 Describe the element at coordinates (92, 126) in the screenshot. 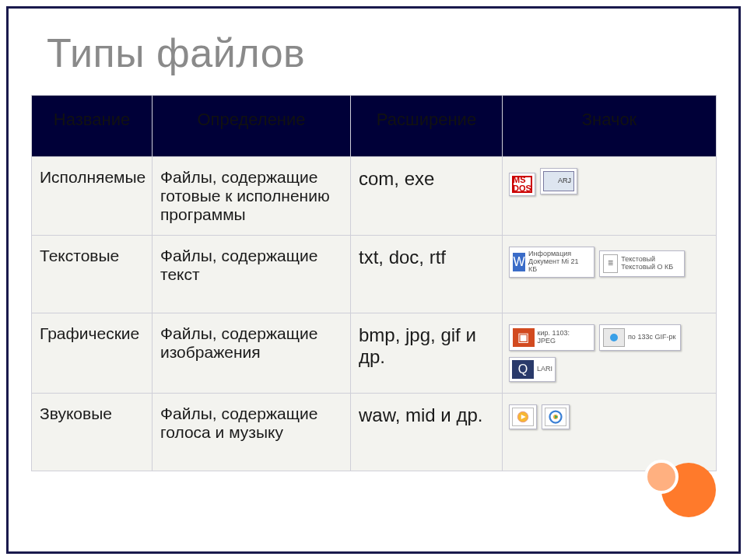

I see `col-header-name: Название` at that location.